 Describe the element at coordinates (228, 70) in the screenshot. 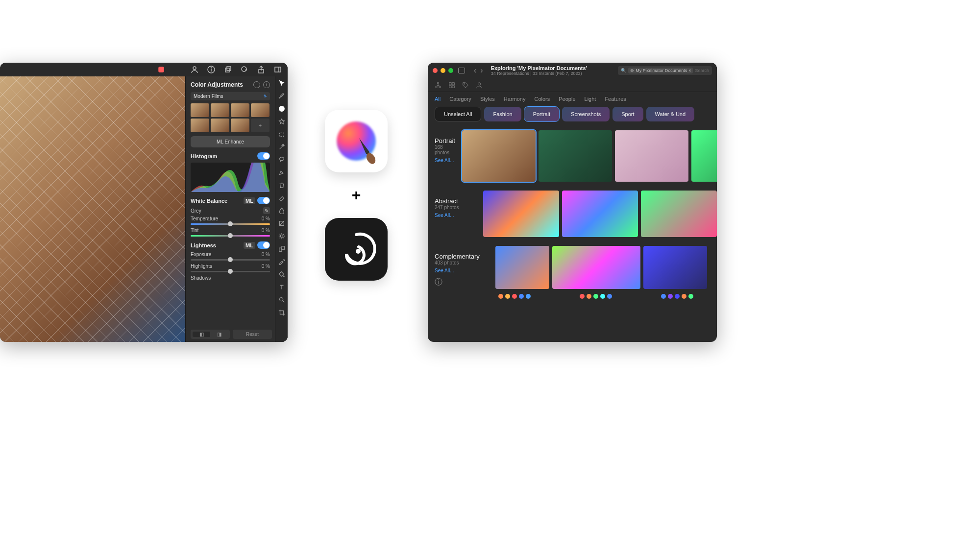

I see `duplicate-icon` at that location.